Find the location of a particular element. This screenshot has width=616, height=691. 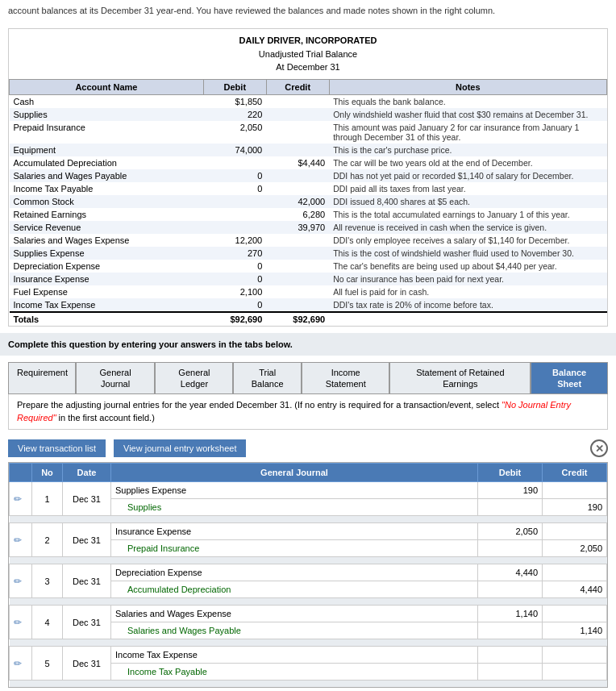

tb-account: Salaries and Wages Payable is located at coordinates (106, 176).